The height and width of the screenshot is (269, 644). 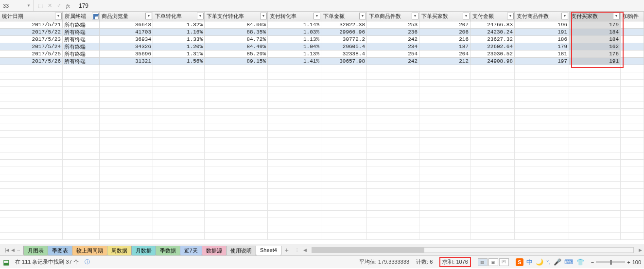 What do you see at coordinates (595, 17) in the screenshot?
I see `col-header-pay-buyers: 支付买家数` at bounding box center [595, 17].